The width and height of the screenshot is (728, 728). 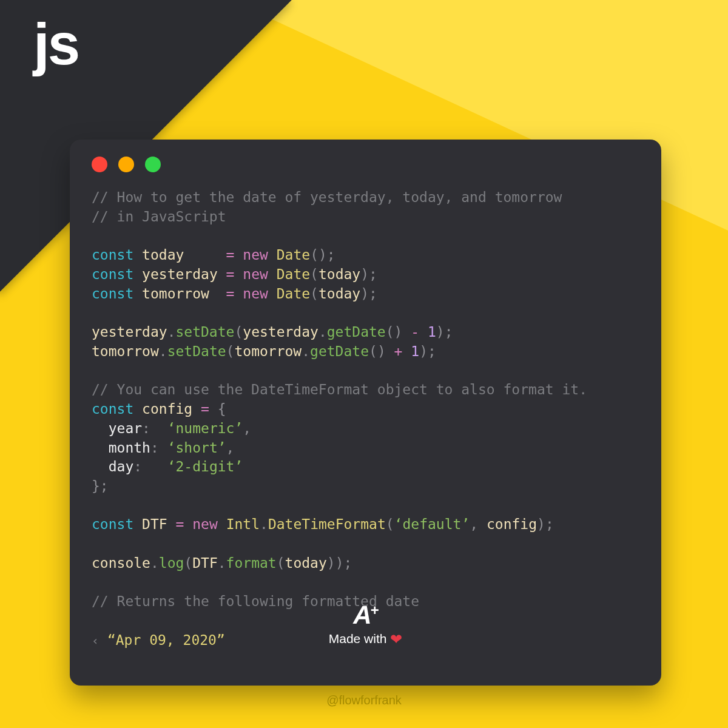 What do you see at coordinates (159, 217) in the screenshot?
I see `comment-line: // in JavaScript` at bounding box center [159, 217].